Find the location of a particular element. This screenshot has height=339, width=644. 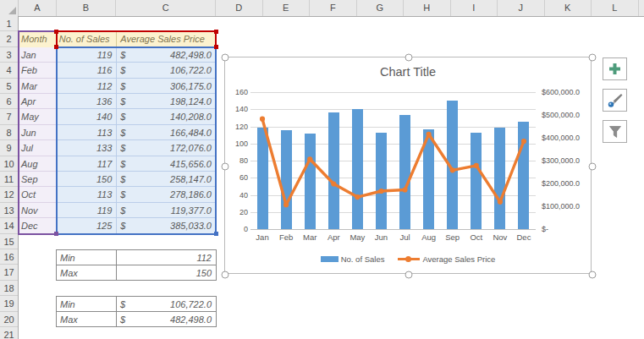

gridline is located at coordinates (393, 230).